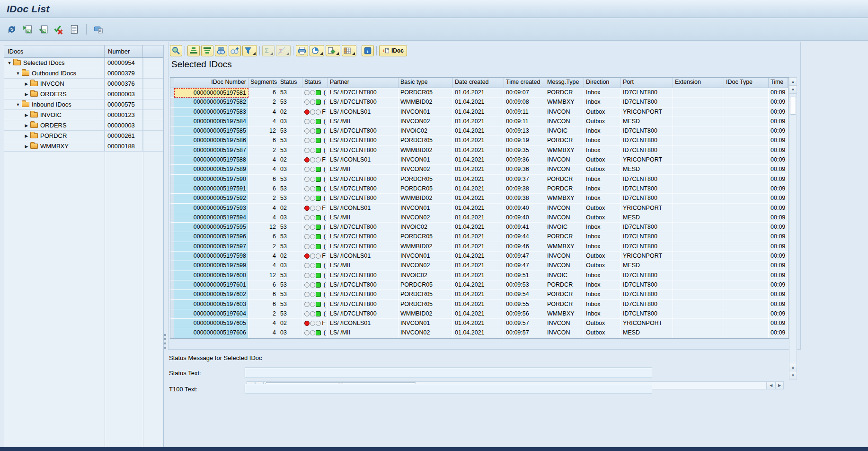 The height and width of the screenshot is (451, 868). I want to click on tree-item-number: 00000954, so click(124, 63).